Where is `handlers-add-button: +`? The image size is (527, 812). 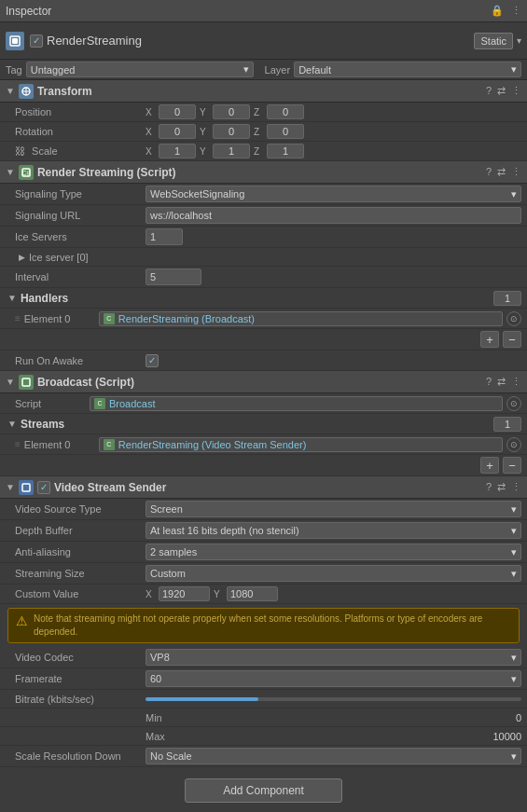 handlers-add-button: + is located at coordinates (490, 339).